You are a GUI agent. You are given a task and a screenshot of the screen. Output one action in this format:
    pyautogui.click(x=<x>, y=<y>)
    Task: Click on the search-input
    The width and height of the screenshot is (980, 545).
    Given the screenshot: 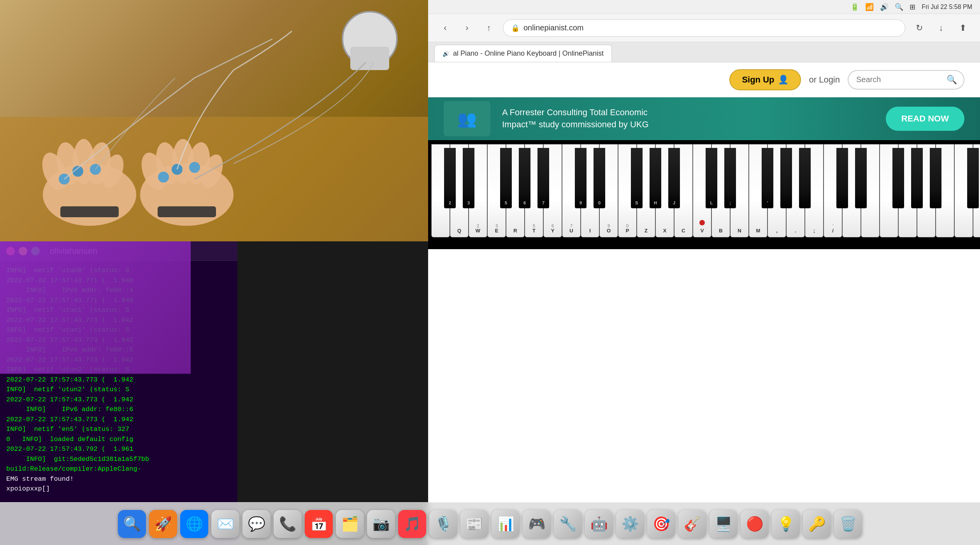 What is the action you would take?
    pyautogui.click(x=899, y=79)
    